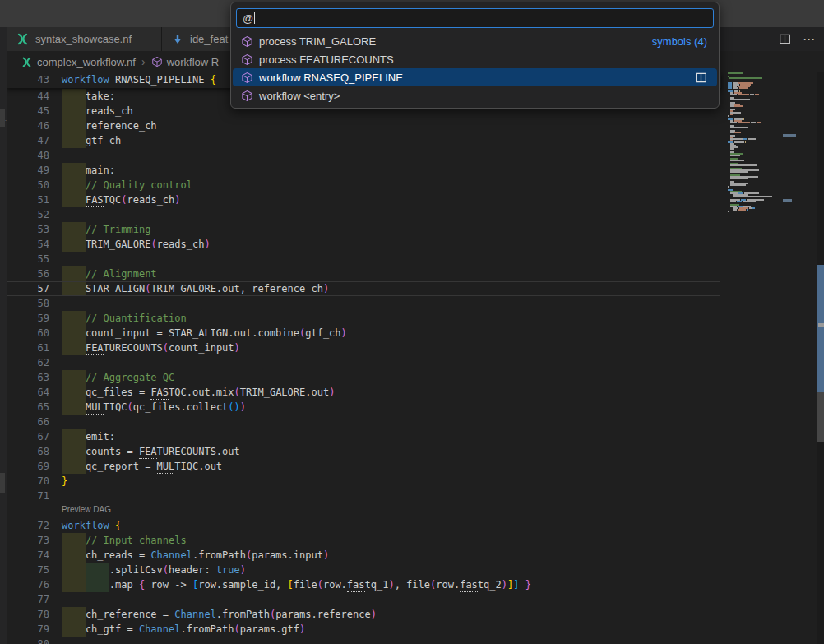 This screenshot has width=824, height=644. Describe the element at coordinates (821, 359) in the screenshot. I see `right-scrollbar-strip` at that location.